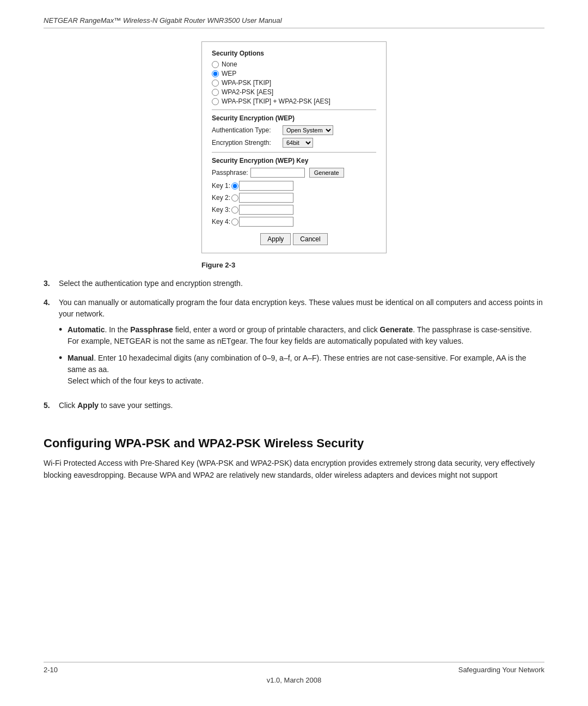 The width and height of the screenshot is (588, 706). What do you see at coordinates (294, 222) in the screenshot?
I see `key4-row: Key 4:` at bounding box center [294, 222].